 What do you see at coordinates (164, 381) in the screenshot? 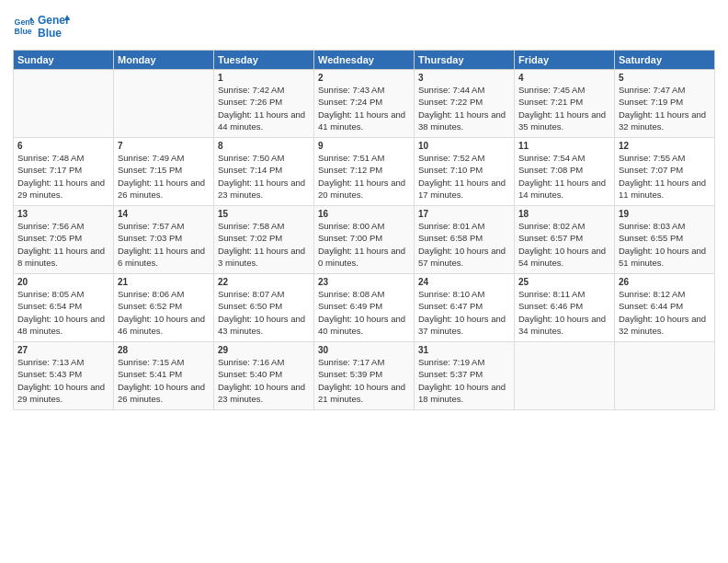
I see `day-info: Sunrise: 7:15 AMSunset: 5:41 PMDaylight:…` at bounding box center [164, 381].